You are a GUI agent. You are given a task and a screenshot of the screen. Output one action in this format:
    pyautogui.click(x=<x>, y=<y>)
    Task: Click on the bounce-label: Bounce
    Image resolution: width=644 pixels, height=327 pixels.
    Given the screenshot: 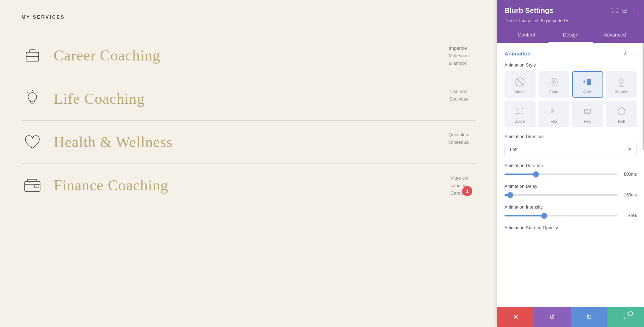 What is the action you would take?
    pyautogui.click(x=621, y=92)
    